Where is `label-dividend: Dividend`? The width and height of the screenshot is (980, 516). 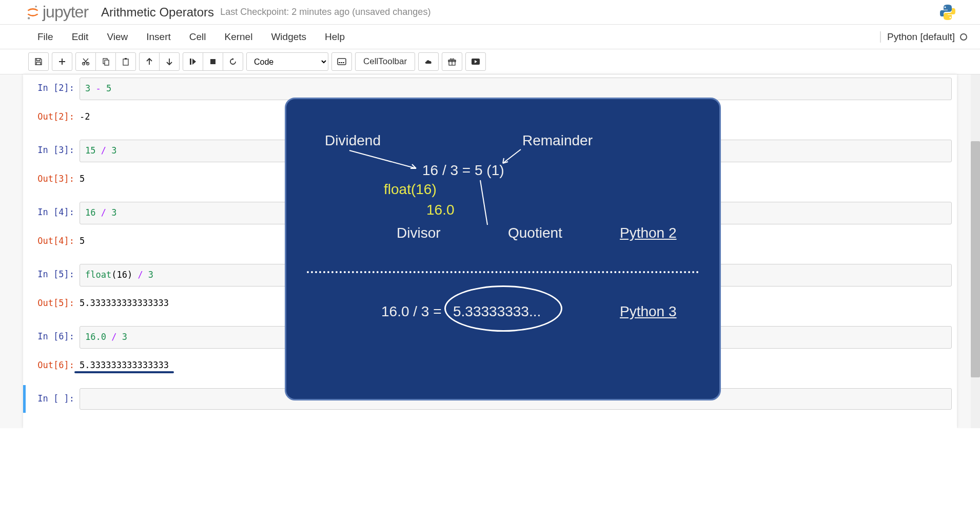
label-dividend: Dividend is located at coordinates (353, 141).